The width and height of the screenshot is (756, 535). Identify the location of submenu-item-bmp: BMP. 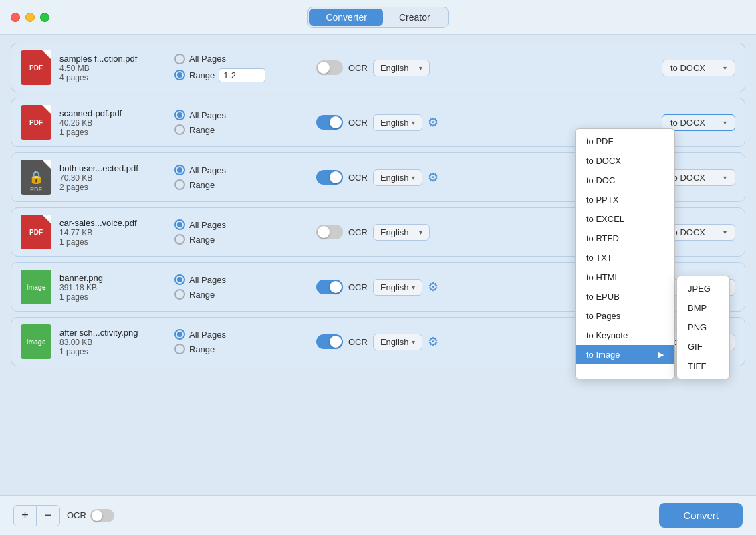
(703, 308).